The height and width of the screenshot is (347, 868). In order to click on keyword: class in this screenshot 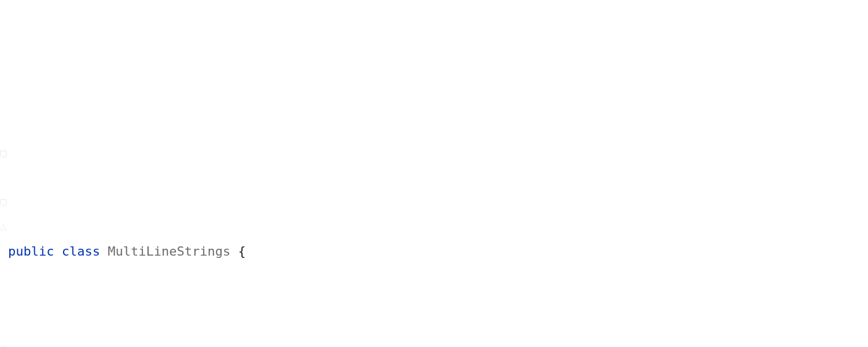, I will do `click(81, 251)`.